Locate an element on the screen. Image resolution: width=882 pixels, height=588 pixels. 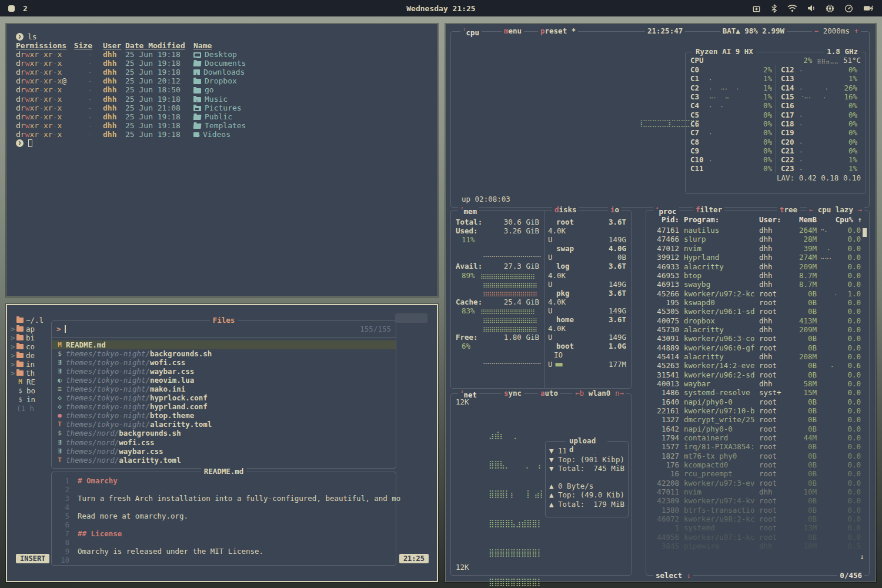
process-row: 31541 kworker/u96:2-sd root 0B 0.0 is located at coordinates (757, 375).